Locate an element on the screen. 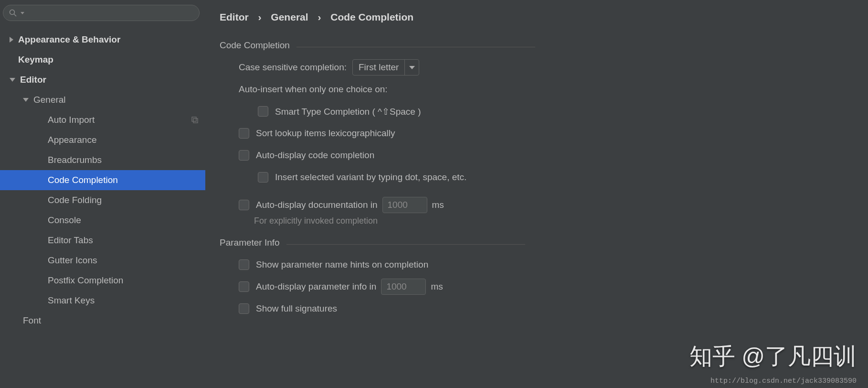 This screenshot has height=388, width=868. smart-type-label: Smart Type Completion ( ^⇧Space ) is located at coordinates (348, 112).